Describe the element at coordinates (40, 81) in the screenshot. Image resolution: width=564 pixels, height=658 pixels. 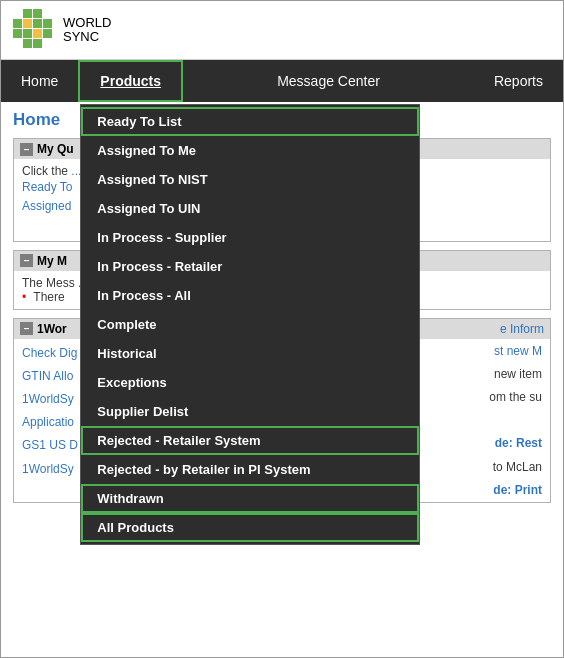
I see `nav-home: Home` at that location.